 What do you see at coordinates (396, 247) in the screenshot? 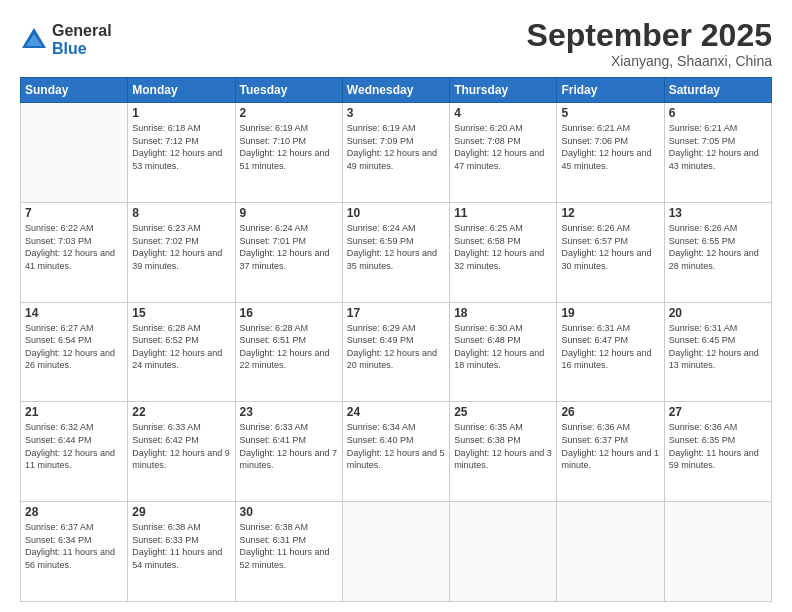
I see `day-info: Sunrise: 6:24 AM Sunset: 6:59 PM Dayligh…` at bounding box center [396, 247].